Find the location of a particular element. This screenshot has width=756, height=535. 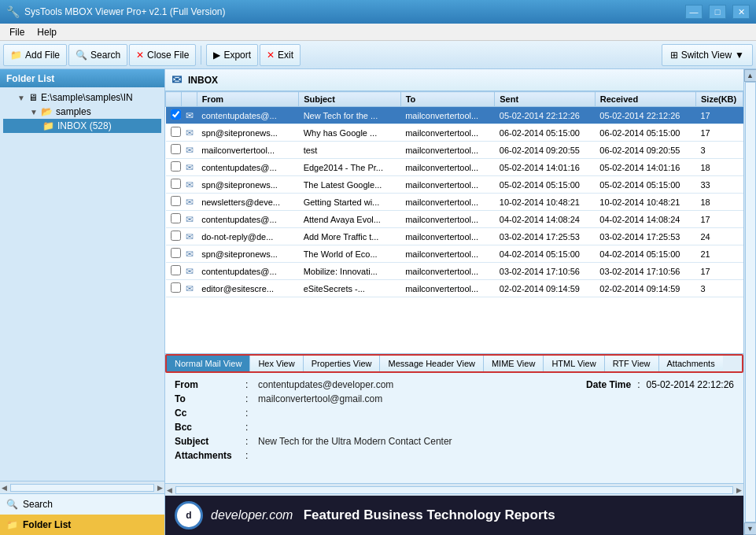

preview-from-value: contentupdates@developer.com is located at coordinates (326, 385).